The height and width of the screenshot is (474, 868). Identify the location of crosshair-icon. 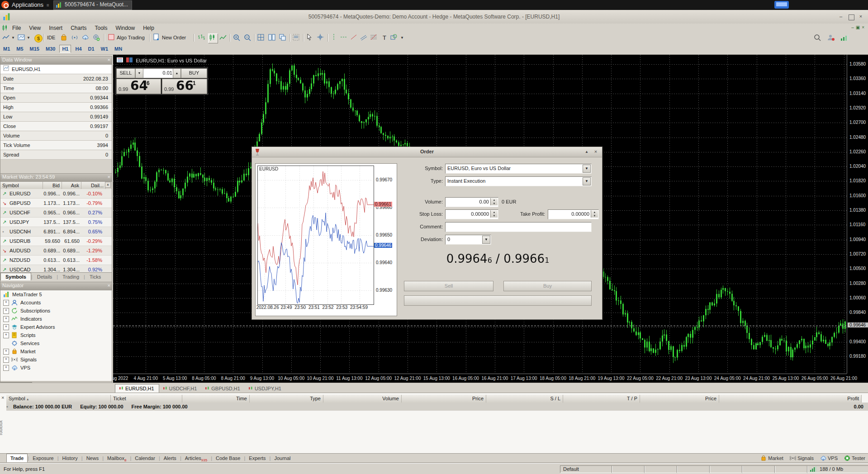
(321, 38).